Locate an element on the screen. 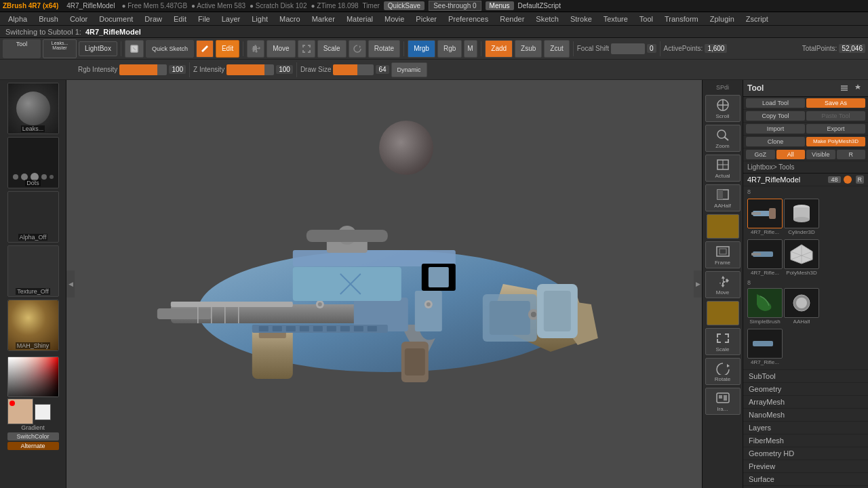 The height and width of the screenshot is (488, 868). load-tool-btn: Load Tool is located at coordinates (776, 103).